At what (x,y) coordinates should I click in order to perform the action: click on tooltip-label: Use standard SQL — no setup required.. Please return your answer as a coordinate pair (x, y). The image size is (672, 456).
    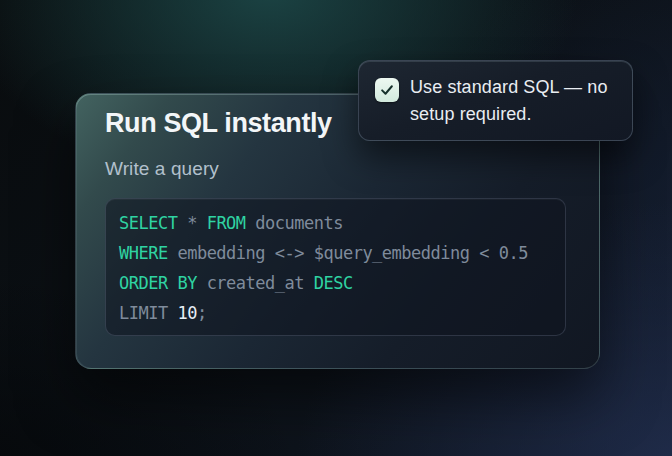
    Looking at the image, I should click on (509, 101).